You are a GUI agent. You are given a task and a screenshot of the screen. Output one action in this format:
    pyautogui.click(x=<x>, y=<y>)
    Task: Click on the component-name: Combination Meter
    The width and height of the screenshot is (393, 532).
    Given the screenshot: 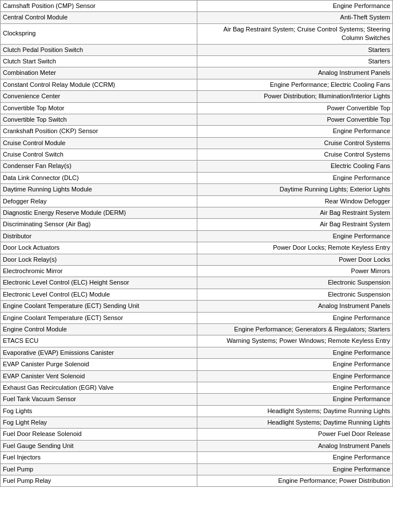 What is the action you would take?
    pyautogui.click(x=99, y=73)
    